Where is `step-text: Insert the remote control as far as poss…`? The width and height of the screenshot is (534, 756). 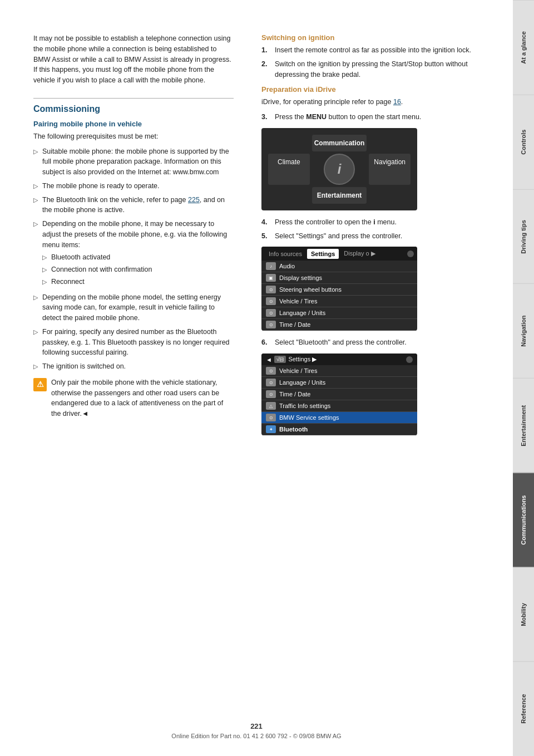
step-text: Insert the remote control as far as poss… is located at coordinates (373, 50).